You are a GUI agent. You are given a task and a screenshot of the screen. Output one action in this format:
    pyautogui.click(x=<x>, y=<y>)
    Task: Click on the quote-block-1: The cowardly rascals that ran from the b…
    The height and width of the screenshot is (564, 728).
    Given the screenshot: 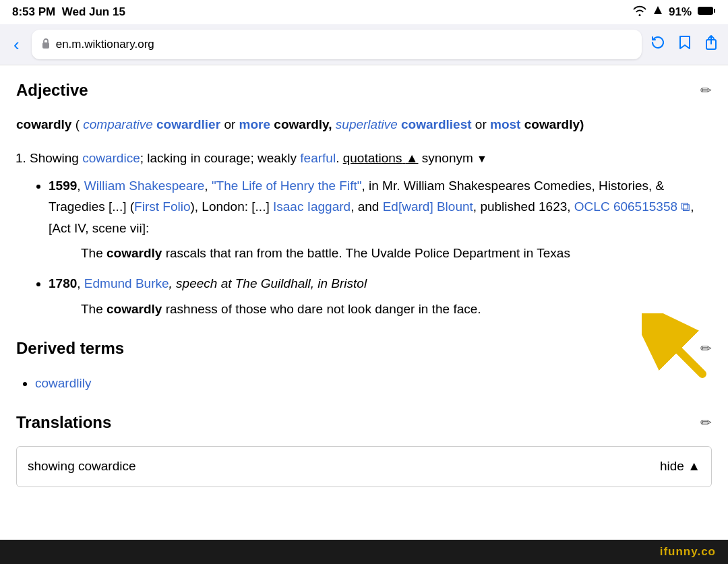 What is the action you would take?
    pyautogui.click(x=396, y=253)
    